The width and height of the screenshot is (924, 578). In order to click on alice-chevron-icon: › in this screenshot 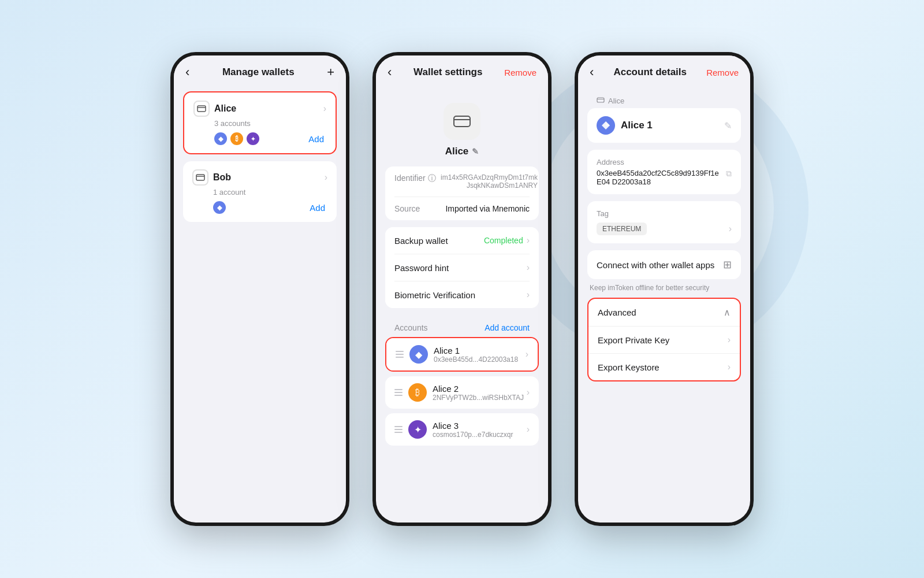, I will do `click(325, 109)`.